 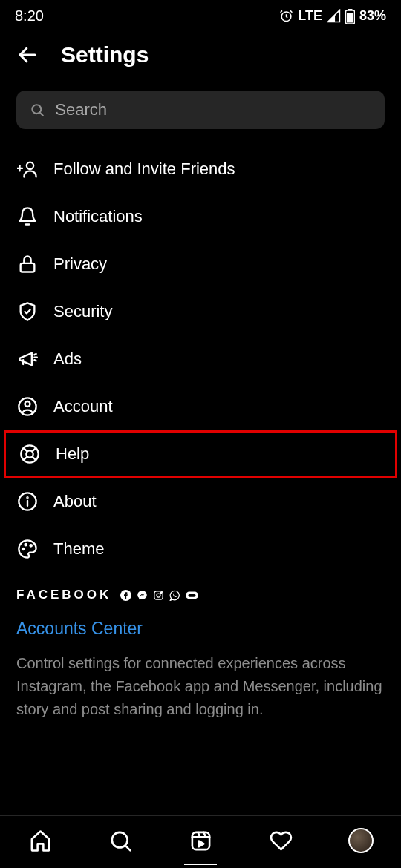 I want to click on nav-active-indicator, so click(x=200, y=864).